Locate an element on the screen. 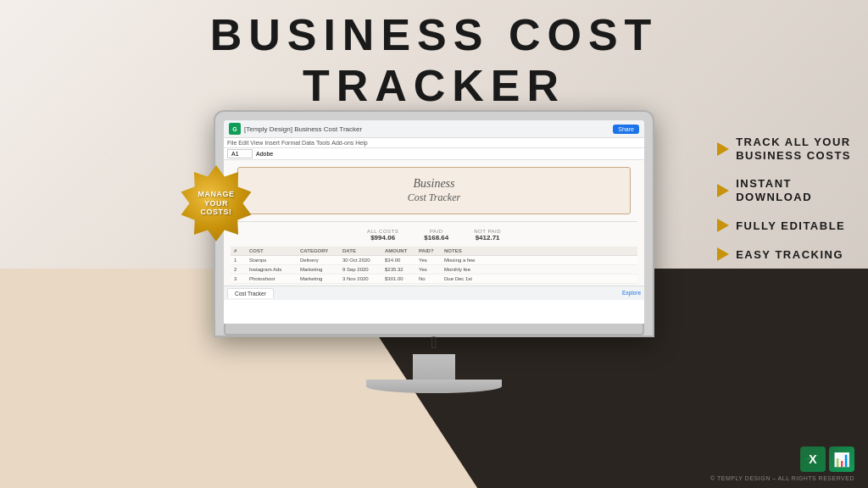 This screenshot has width=868, height=488. gold-badge: MANAGEYOURCOSTS! is located at coordinates (216, 203).